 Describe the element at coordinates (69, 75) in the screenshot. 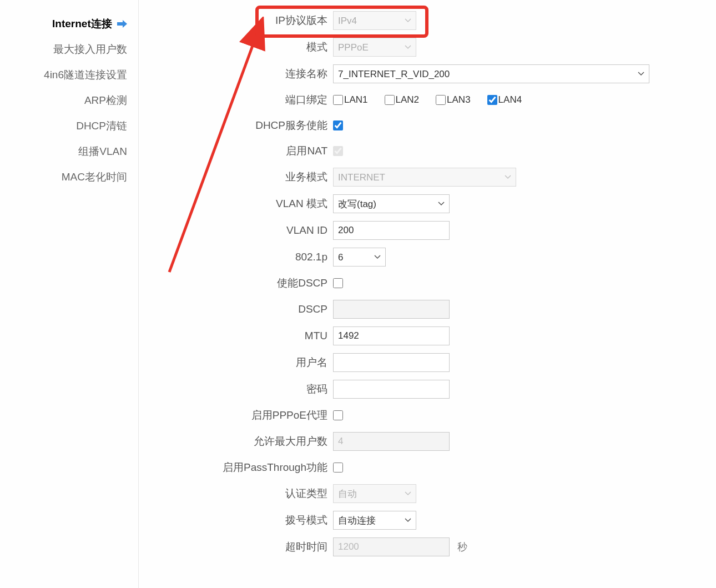

I see `sidebar-item-4in6: 4in6隧道连接设置` at that location.